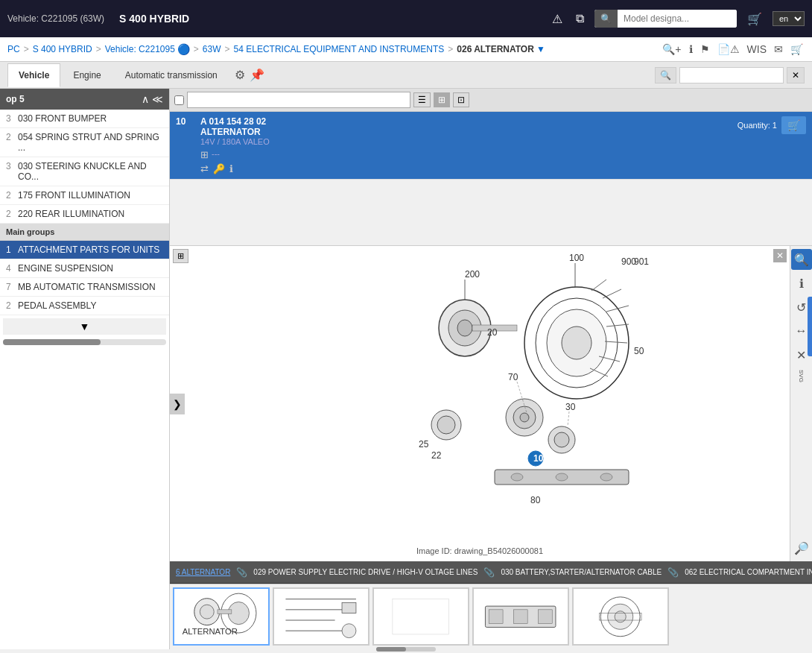 This screenshot has height=653, width=812. I want to click on warning-icon-btn: ⚠, so click(557, 19).